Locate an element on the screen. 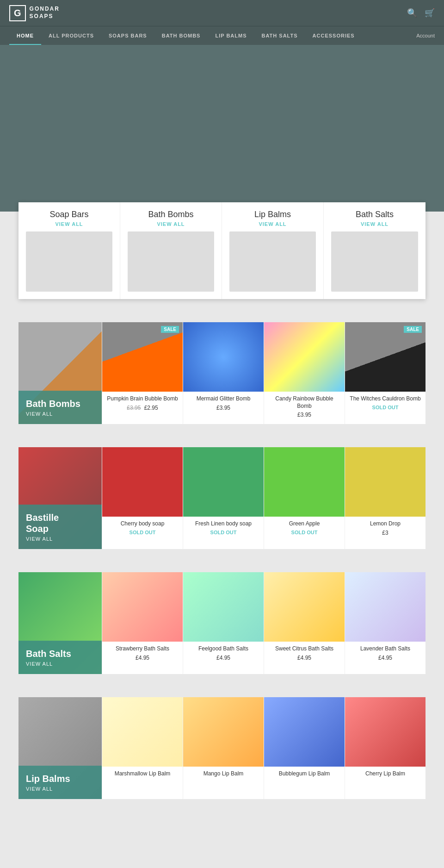  category-bath-bombs: Bath Bombs VIEW ALL is located at coordinates (171, 251).